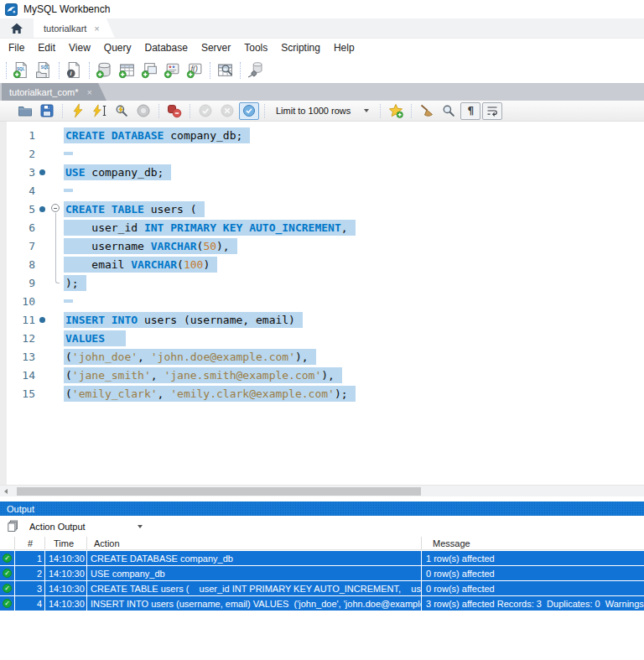 The width and height of the screenshot is (644, 660). Describe the element at coordinates (17, 29) in the screenshot. I see `home-tab-button` at that location.